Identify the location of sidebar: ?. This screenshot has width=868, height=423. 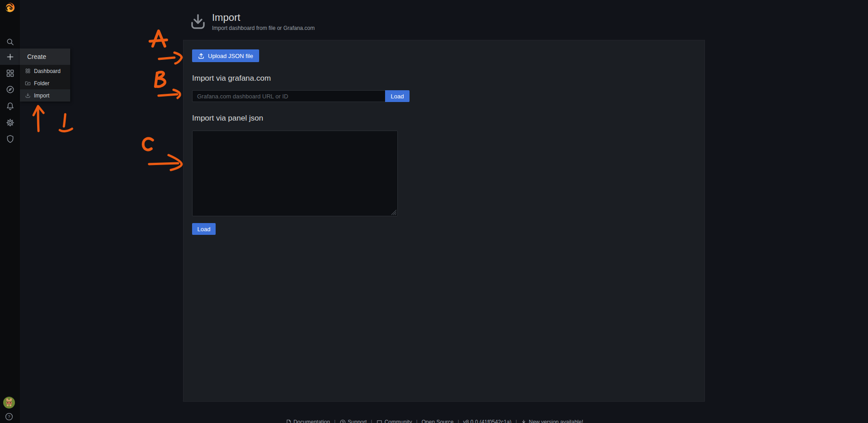
(10, 211).